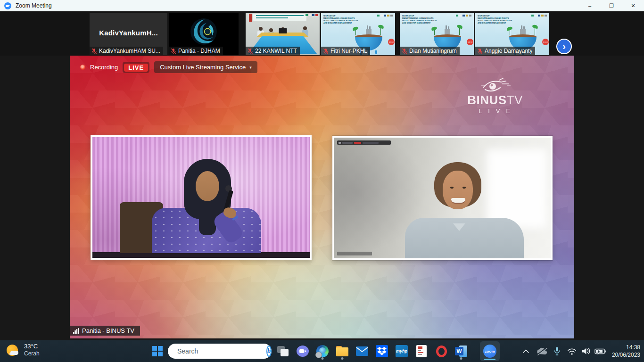 The width and height of the screenshot is (644, 362). Describe the element at coordinates (505, 51) in the screenshot. I see `participant-name-label: Anggie Damayanty` at that location.